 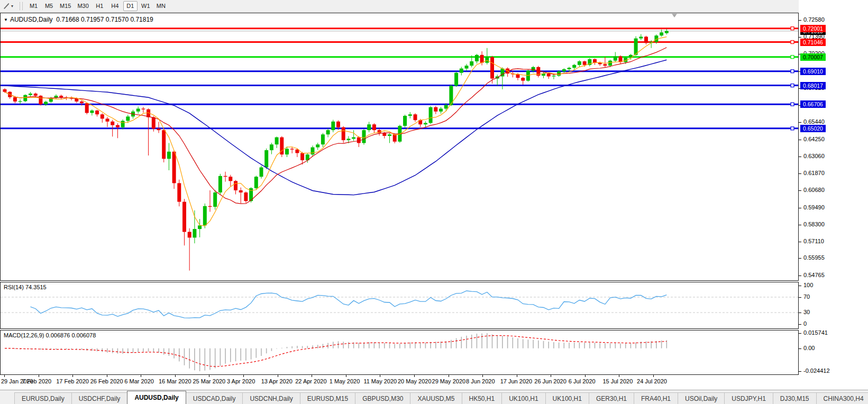 What do you see at coordinates (383, 398) in the screenshot?
I see `chart-tab-GBPUSD-M30: GBPUSD,M30` at bounding box center [383, 398].